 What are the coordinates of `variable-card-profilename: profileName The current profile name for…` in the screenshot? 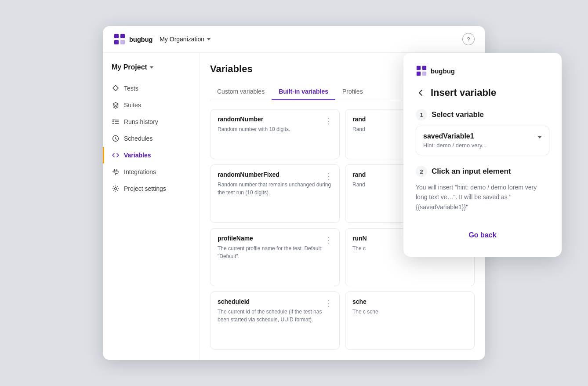 It's located at (275, 257).